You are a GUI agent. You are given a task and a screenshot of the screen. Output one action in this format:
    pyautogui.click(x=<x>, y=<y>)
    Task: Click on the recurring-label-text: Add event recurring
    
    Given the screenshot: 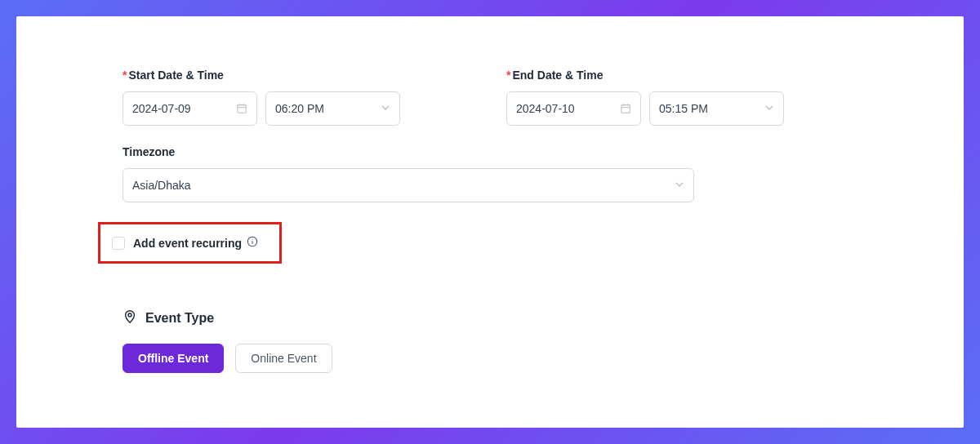 What is the action you would take?
    pyautogui.click(x=188, y=243)
    